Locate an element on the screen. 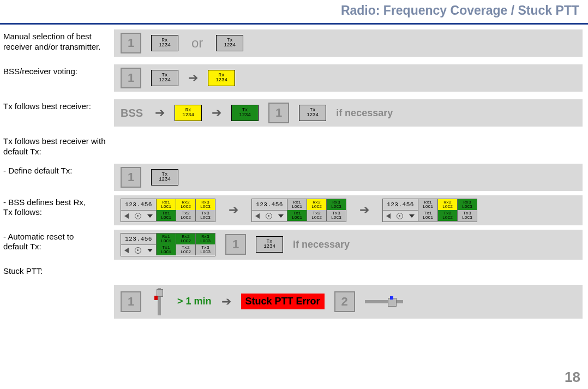 This screenshot has height=389, width=588. rx-1234-button: Rx 1234 is located at coordinates (165, 43).